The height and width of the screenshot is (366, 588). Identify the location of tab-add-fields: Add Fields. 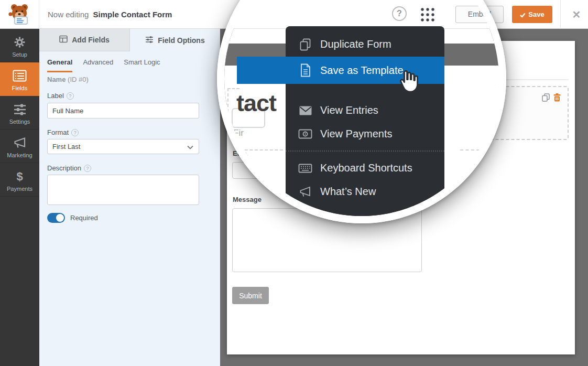
(85, 40).